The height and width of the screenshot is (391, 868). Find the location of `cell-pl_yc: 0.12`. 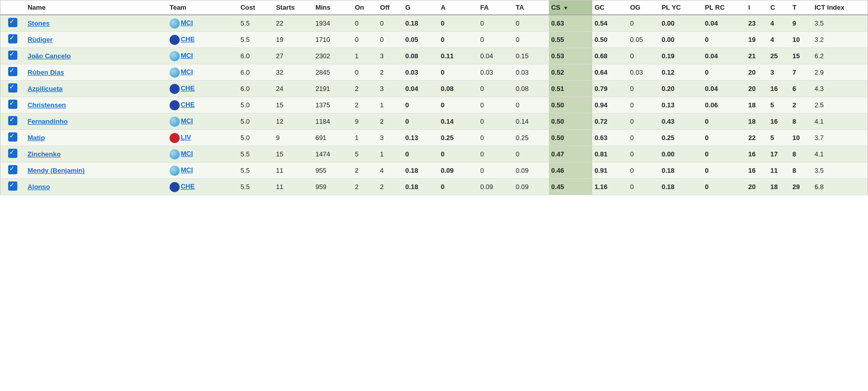

cell-pl_yc: 0.12 is located at coordinates (681, 73).